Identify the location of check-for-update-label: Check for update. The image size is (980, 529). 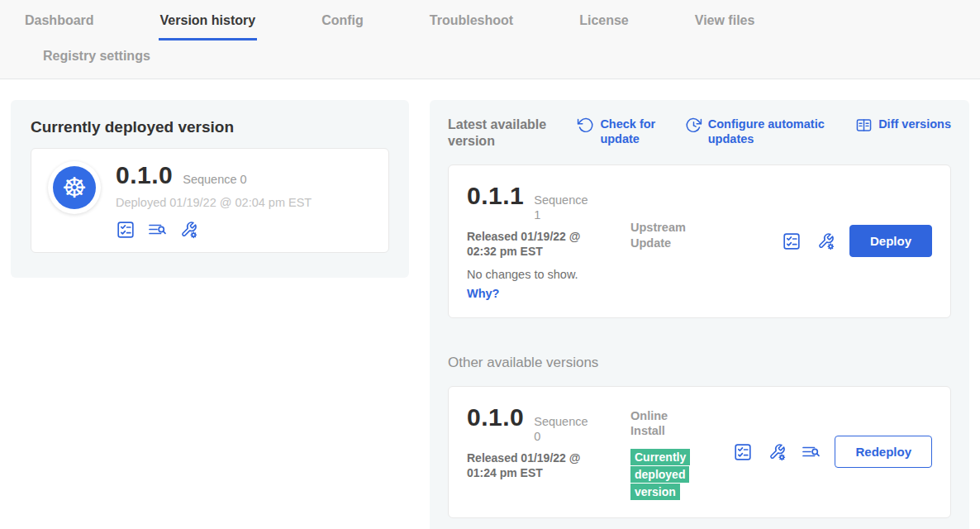
(631, 131).